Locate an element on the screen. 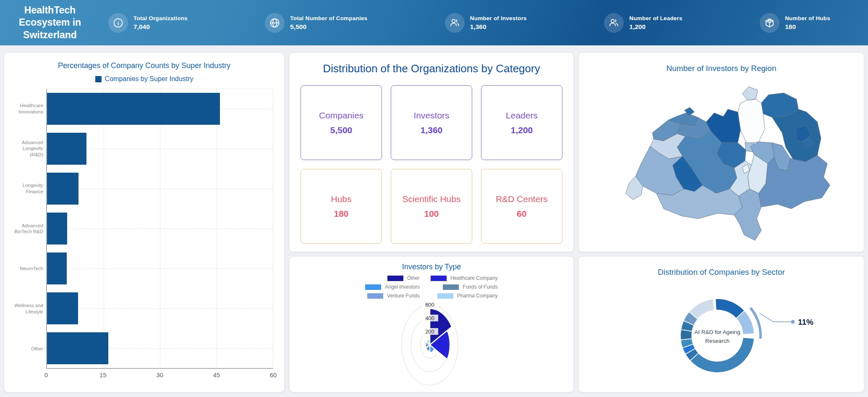 This screenshot has height=397, width=868. callout-label: 11% is located at coordinates (806, 322).